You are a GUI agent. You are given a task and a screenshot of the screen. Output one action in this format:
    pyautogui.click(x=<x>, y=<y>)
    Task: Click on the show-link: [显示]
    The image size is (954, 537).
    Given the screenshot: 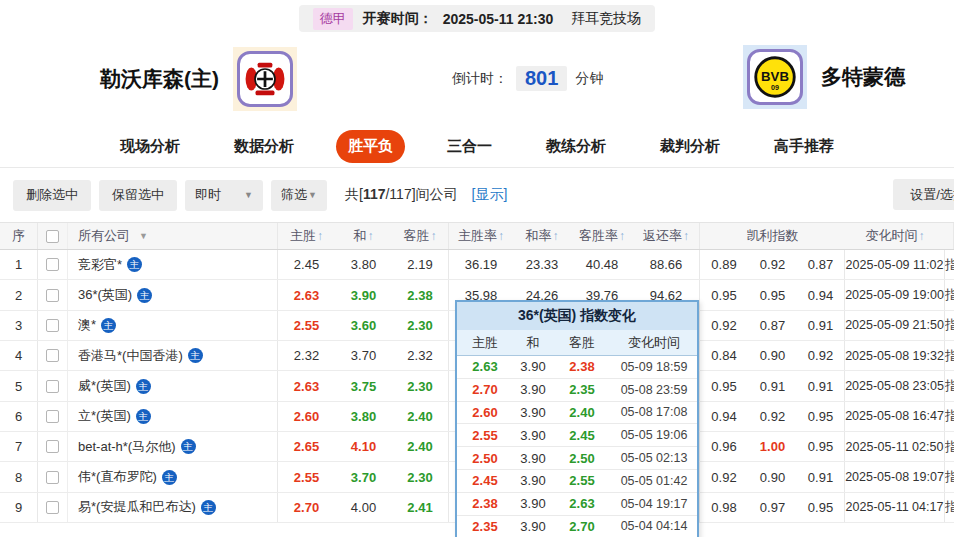 What is the action you would take?
    pyautogui.click(x=490, y=195)
    